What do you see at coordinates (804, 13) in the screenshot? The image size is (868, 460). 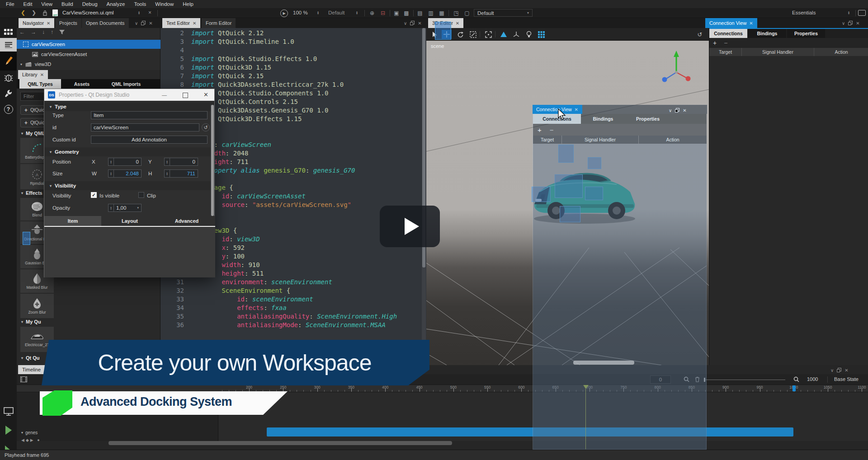 I see `kit-selector: Essentials` at bounding box center [804, 13].